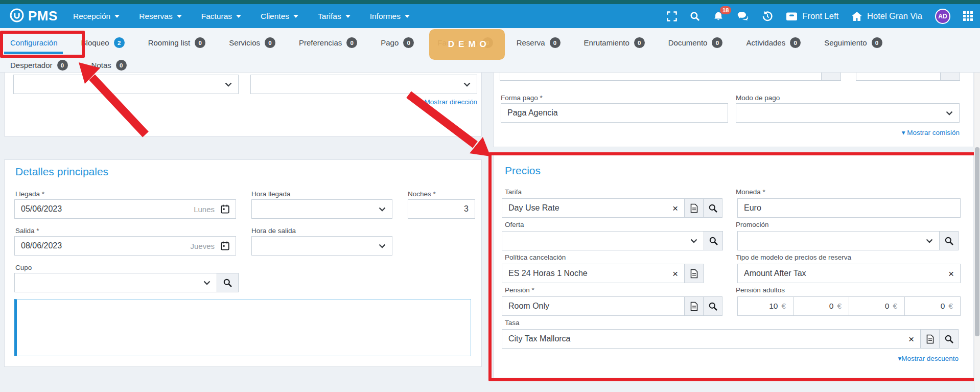 This screenshot has height=392, width=980. I want to click on idioma-select, so click(364, 84).